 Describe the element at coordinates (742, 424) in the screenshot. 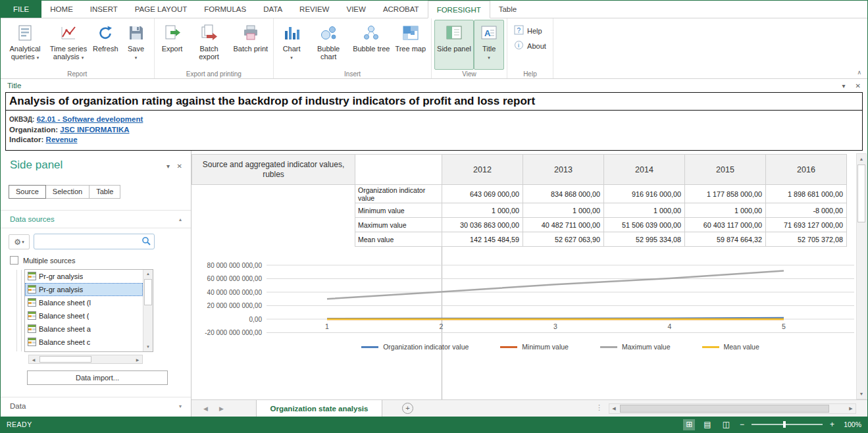

I see `zoom-out-button: −` at that location.